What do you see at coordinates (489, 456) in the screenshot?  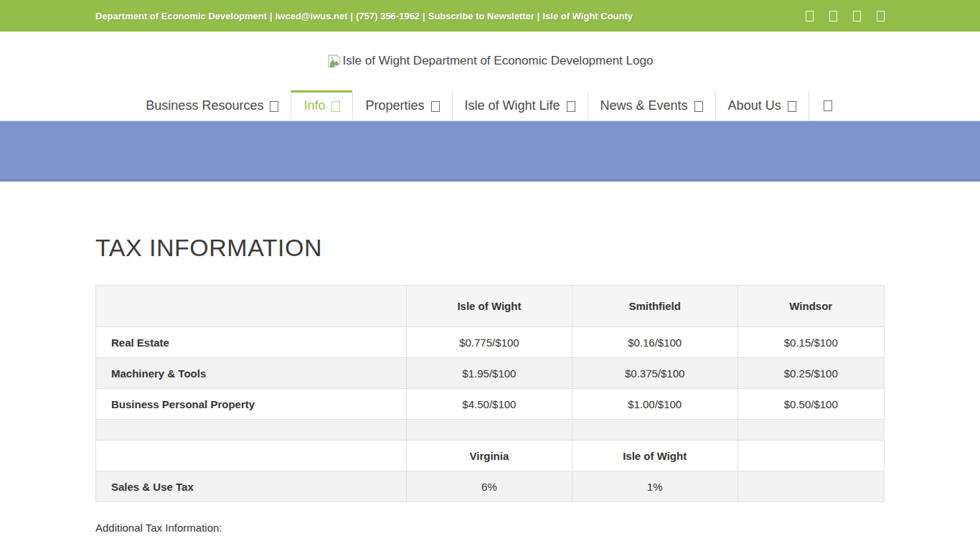 I see `subheader-virginia: Virginia` at bounding box center [489, 456].